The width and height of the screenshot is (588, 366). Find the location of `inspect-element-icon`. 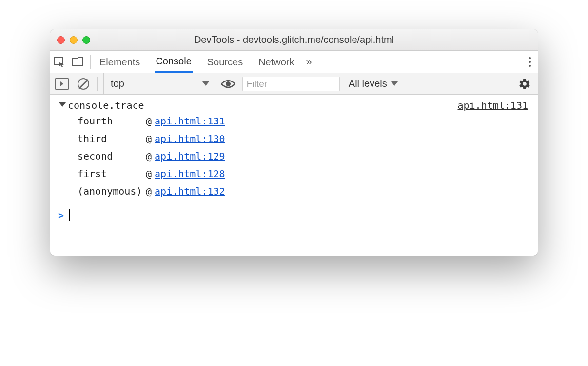

inspect-element-icon is located at coordinates (59, 62).